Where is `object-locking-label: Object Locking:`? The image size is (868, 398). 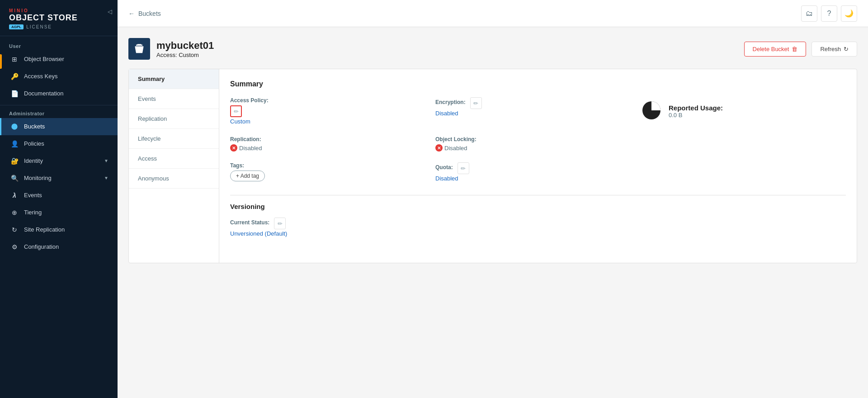
object-locking-label: Object Locking: is located at coordinates (538, 139).